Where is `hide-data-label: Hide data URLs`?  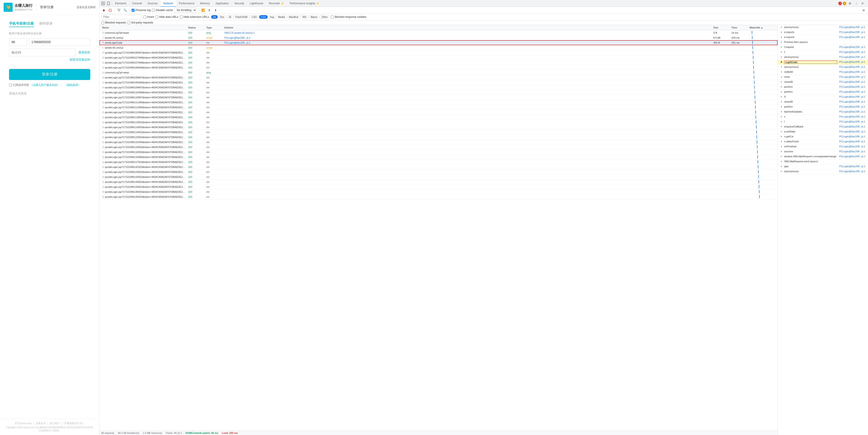 hide-data-label: Hide data URLs is located at coordinates (167, 17).